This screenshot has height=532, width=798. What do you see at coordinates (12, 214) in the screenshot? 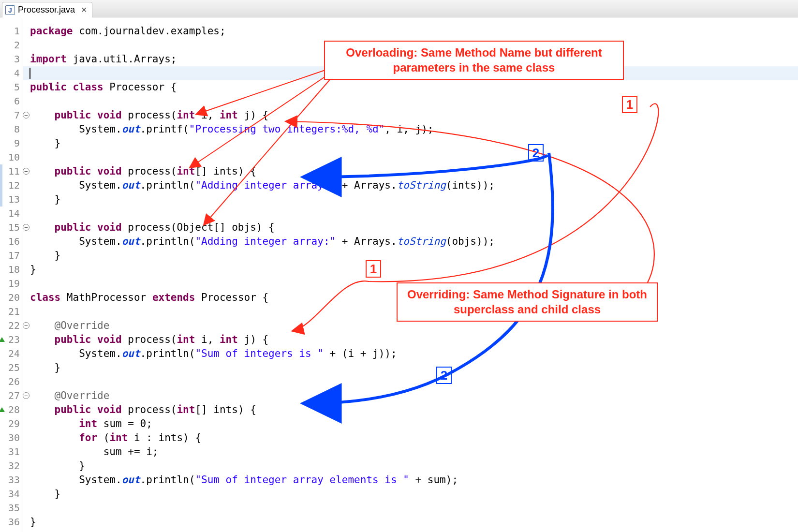
I see `line-number: 14` at bounding box center [12, 214].